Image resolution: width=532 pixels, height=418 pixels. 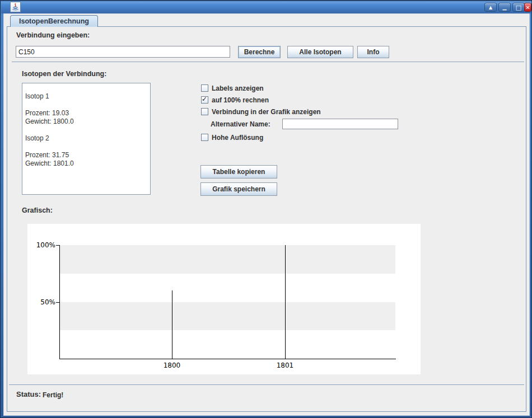 I want to click on verbindung-input, so click(x=123, y=51).